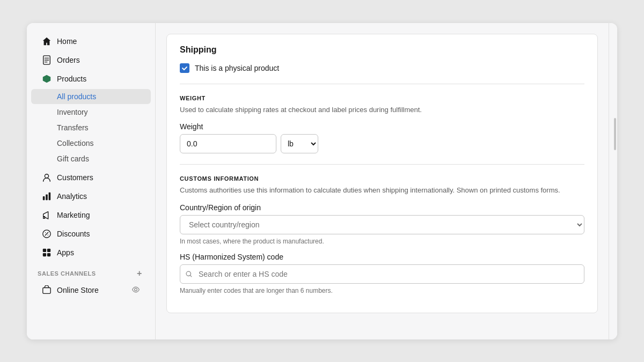 Image resolution: width=644 pixels, height=362 pixels. What do you see at coordinates (91, 178) in the screenshot?
I see `sidebar-item-customers: Customers` at bounding box center [91, 178].